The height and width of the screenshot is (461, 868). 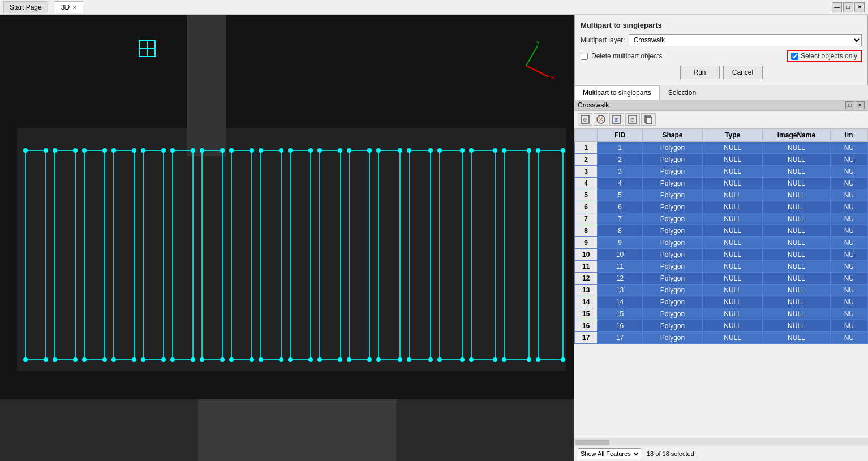 I want to click on col-header-type: Type, so click(x=733, y=136).